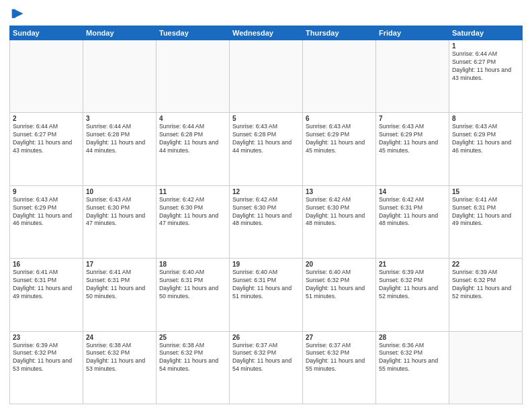 The height and width of the screenshot is (411, 532). What do you see at coordinates (266, 34) in the screenshot?
I see `day-header-wednesday: Wednesday` at bounding box center [266, 34].